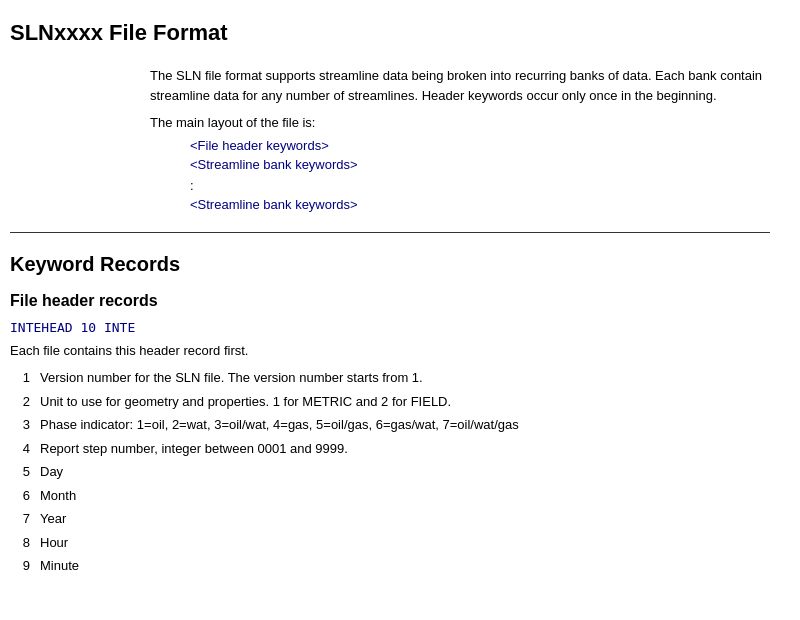 The width and height of the screenshot is (800, 620). Describe the element at coordinates (25, 496) in the screenshot. I see `list-number: 6` at that location.